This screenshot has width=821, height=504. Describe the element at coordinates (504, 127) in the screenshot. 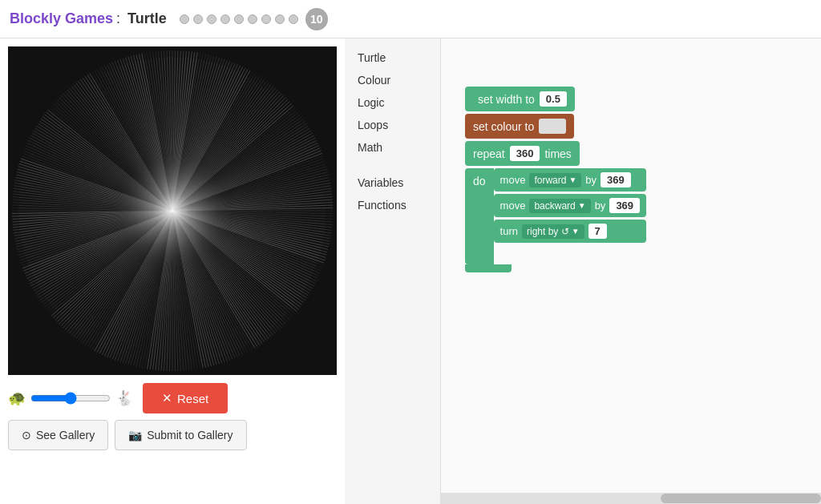

I see `set-colour-label: set colour to` at that location.